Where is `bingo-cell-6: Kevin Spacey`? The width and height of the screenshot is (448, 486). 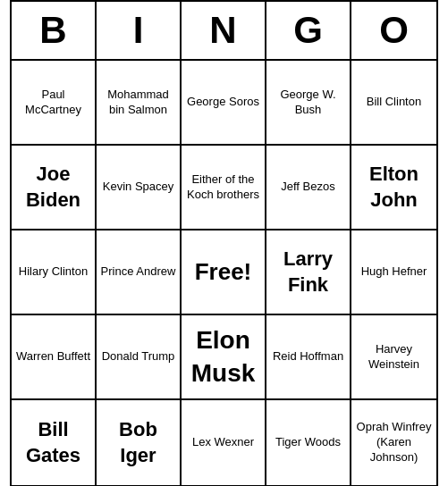 bingo-cell-6: Kevin Spacey is located at coordinates (139, 188).